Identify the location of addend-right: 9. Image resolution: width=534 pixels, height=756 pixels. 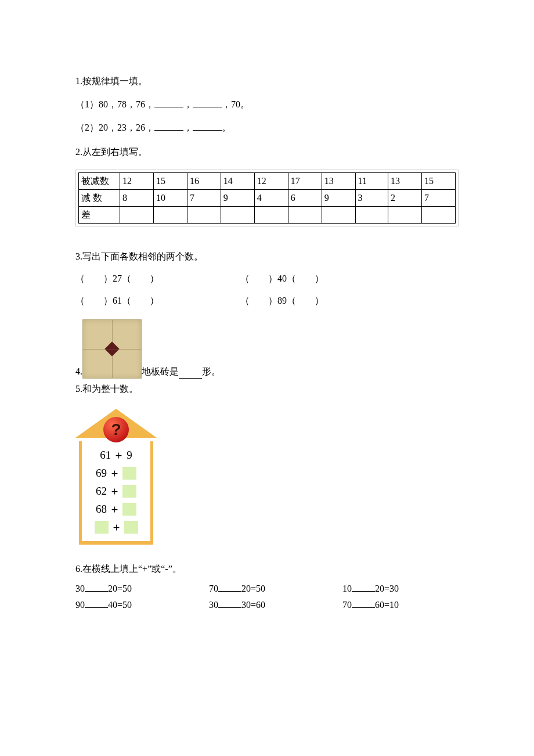
(129, 455).